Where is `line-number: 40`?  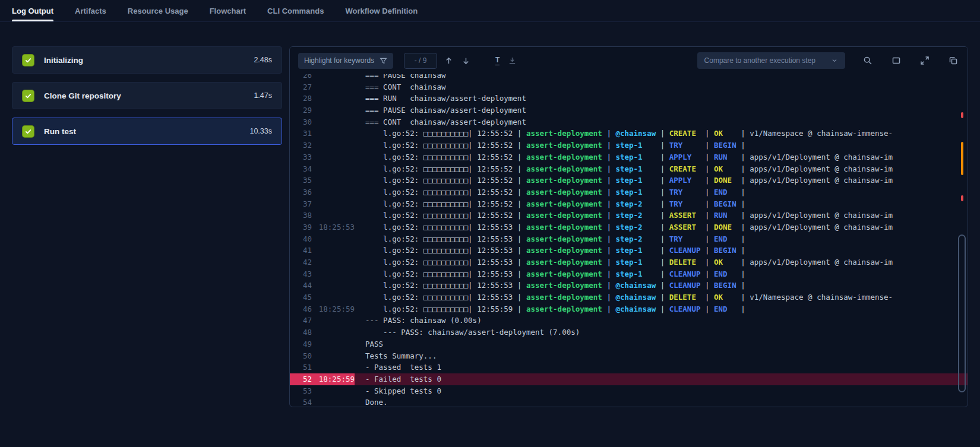 line-number: 40 is located at coordinates (301, 239).